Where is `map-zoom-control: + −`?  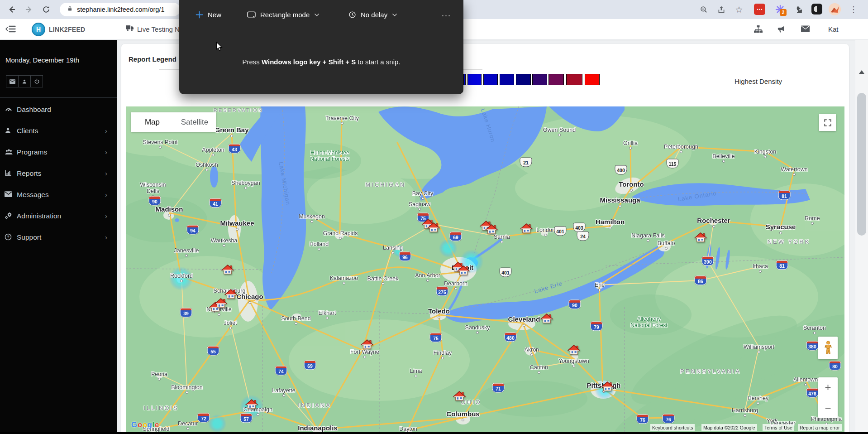
map-zoom-control: + − is located at coordinates (828, 398).